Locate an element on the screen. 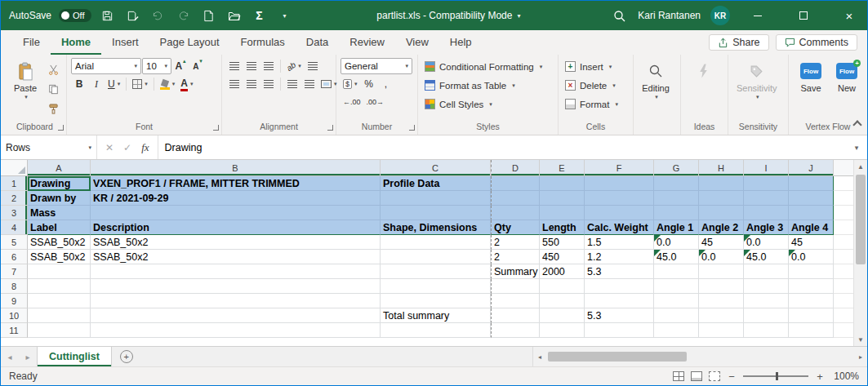 This screenshot has width=868, height=386. cell-H3 is located at coordinates (722, 213).